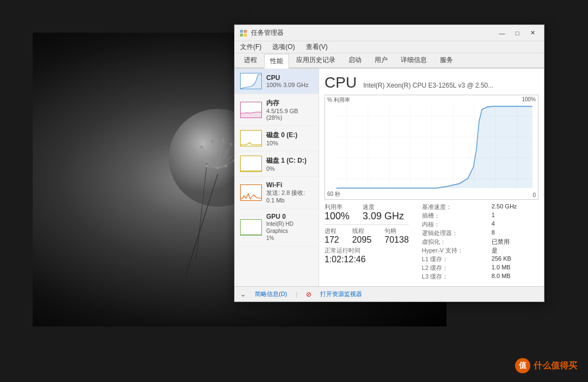  Describe the element at coordinates (396, 231) in the screenshot. I see `handles-label: 句柄` at that location.